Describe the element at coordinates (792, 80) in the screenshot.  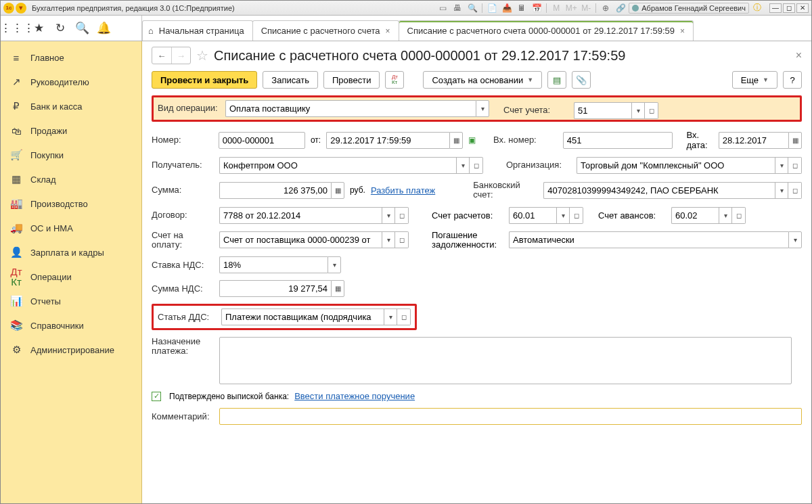
I see `help-button: ?` at that location.